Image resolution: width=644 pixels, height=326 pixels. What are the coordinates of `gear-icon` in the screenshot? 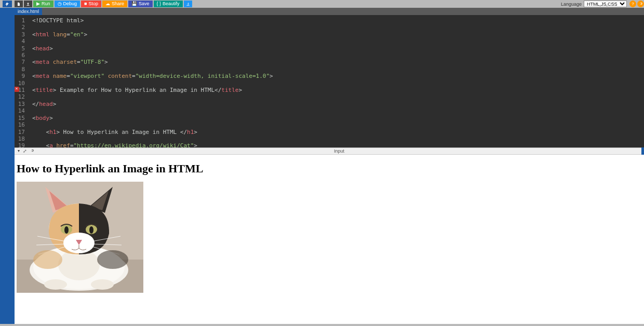 It's located at (641, 4).